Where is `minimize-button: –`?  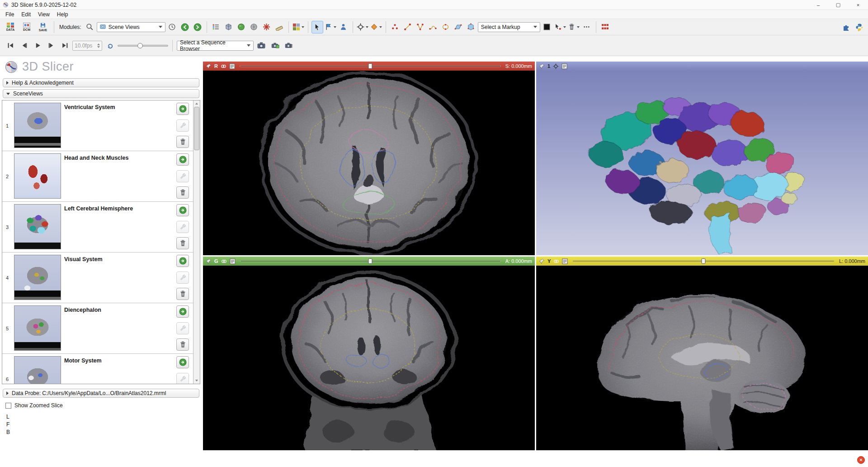
minimize-button: – is located at coordinates (818, 5).